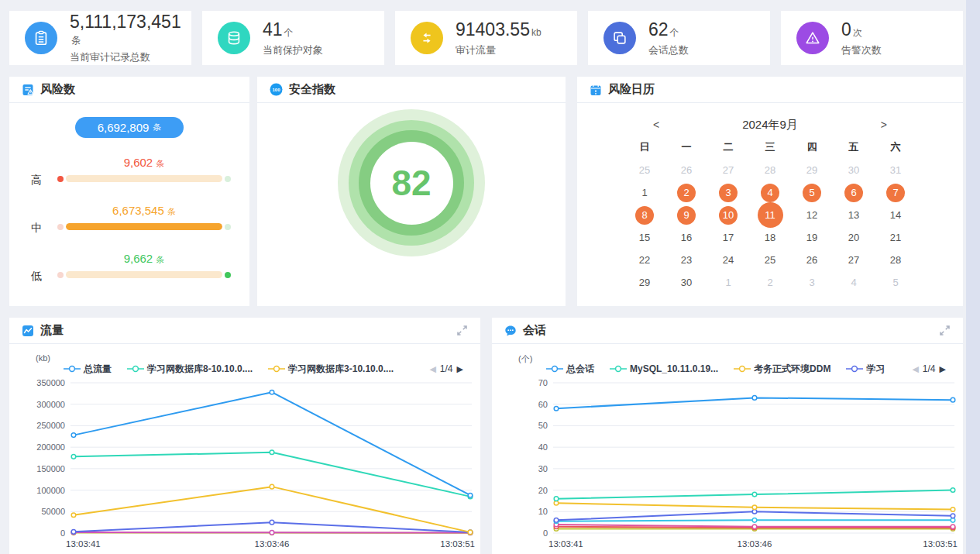 The image size is (980, 554). I want to click on risk-doc-icon, so click(28, 90).